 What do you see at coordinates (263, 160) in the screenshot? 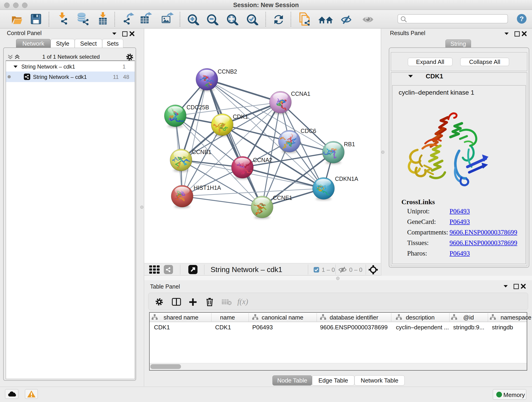
I see `svg-text: CCNA2` at bounding box center [263, 160].